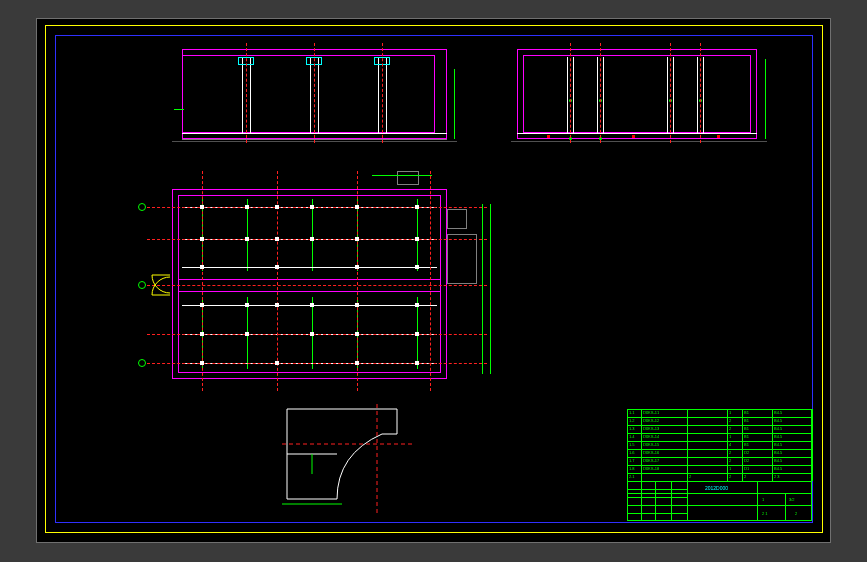  Describe the element at coordinates (651, 468) in the screenshot. I see `bom-cell: D0KS-18` at that location.